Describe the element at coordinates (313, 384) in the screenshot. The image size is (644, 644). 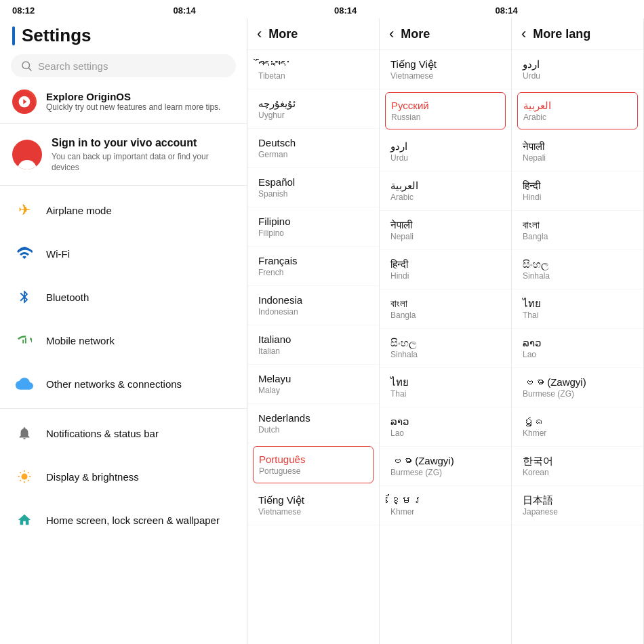
I see `lang-item: MelayuMalay` at that location.